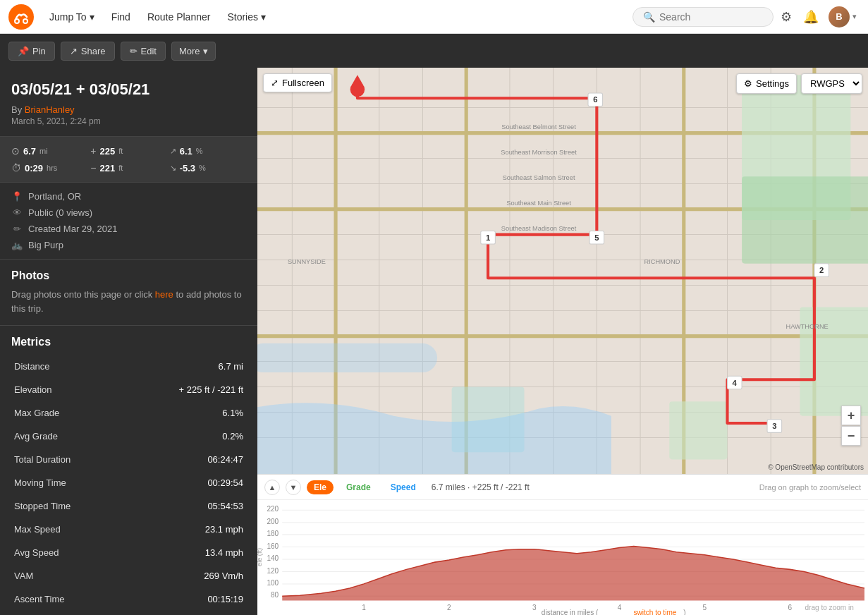  What do you see at coordinates (786, 17) in the screenshot?
I see `settings-btn: ⚙` at bounding box center [786, 17].